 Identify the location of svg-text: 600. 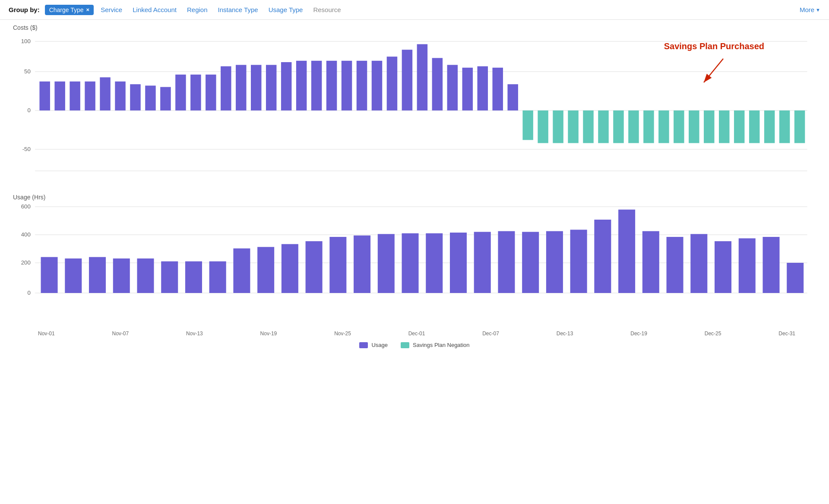
(26, 206).